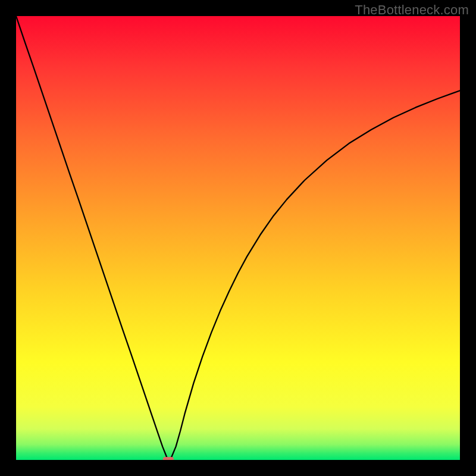  Describe the element at coordinates (412, 10) in the screenshot. I see `watermark-text: TheBottleneck.com` at that location.